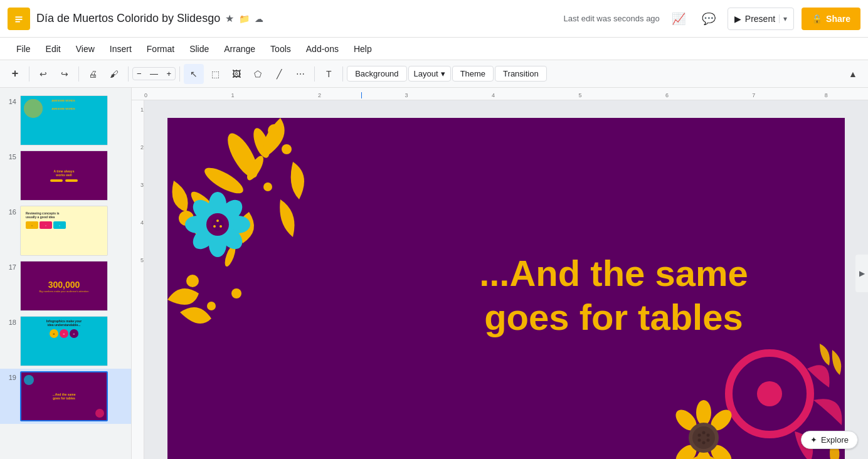 The width and height of the screenshot is (868, 459). I want to click on theme-button: Theme, so click(473, 74).